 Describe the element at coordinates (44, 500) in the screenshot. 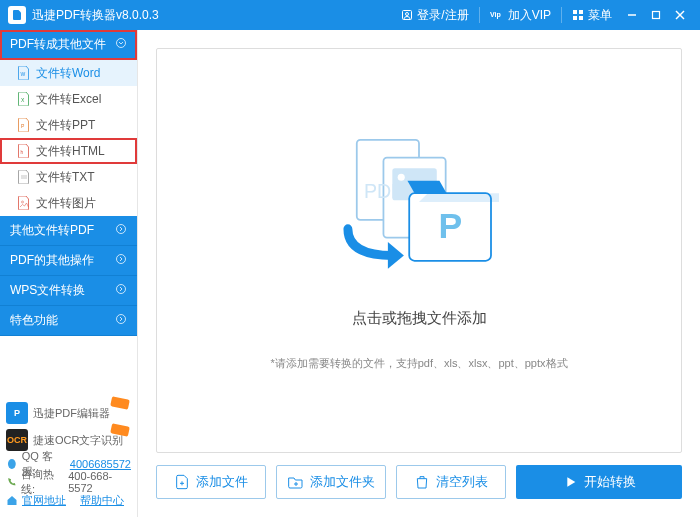

I see `site-link: 官网地址` at that location.